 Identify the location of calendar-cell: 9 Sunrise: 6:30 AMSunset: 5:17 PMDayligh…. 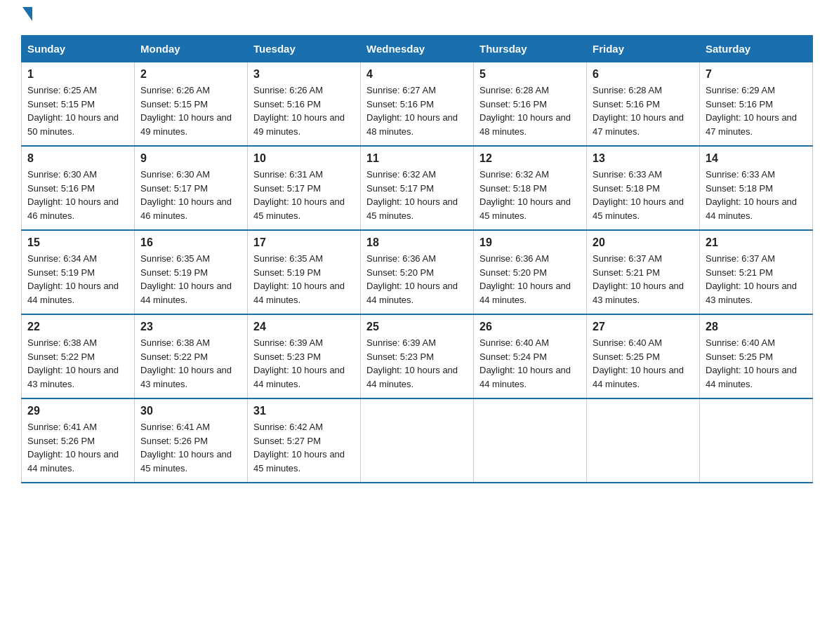
(191, 188).